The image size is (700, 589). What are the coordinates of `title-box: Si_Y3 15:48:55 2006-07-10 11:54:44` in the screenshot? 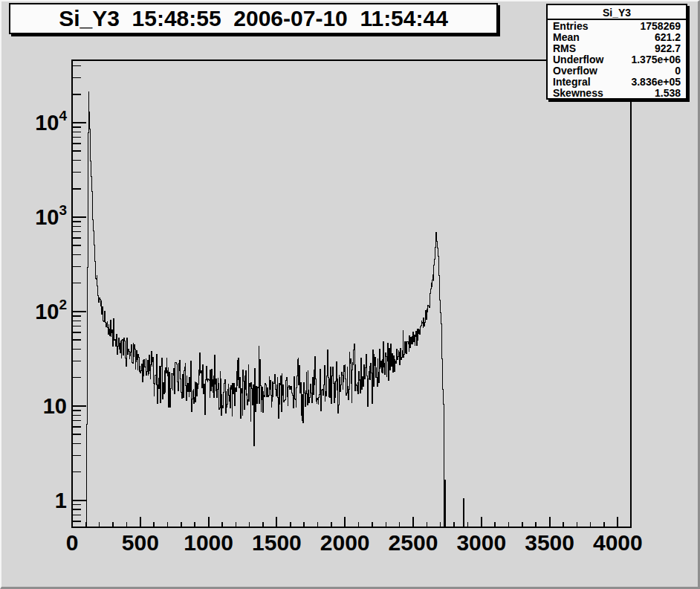 It's located at (253, 19).